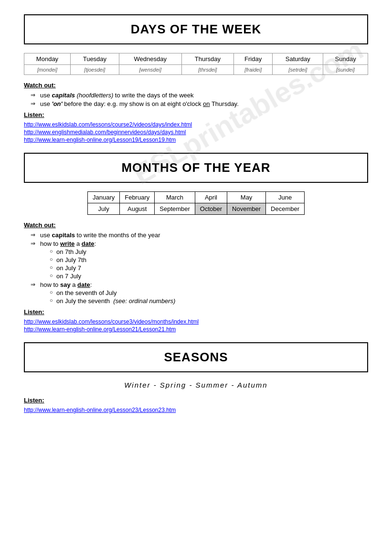  Describe the element at coordinates (150, 70) in the screenshot. I see `day-phonetic-cell: [wensdei]` at that location.